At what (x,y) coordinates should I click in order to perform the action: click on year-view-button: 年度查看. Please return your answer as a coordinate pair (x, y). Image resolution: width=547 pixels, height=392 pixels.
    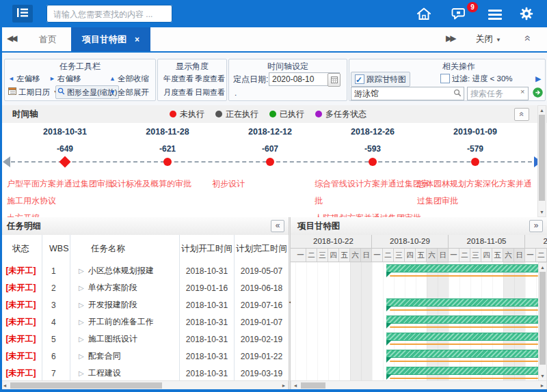
    Looking at the image, I should click on (178, 79).